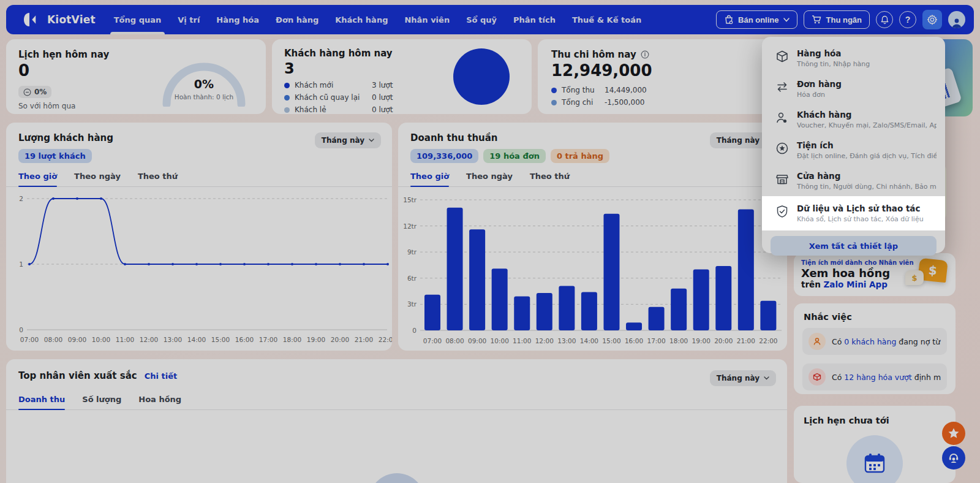 The width and height of the screenshot is (980, 483). Describe the element at coordinates (729, 20) in the screenshot. I see `shopping-bag-icon` at that location.